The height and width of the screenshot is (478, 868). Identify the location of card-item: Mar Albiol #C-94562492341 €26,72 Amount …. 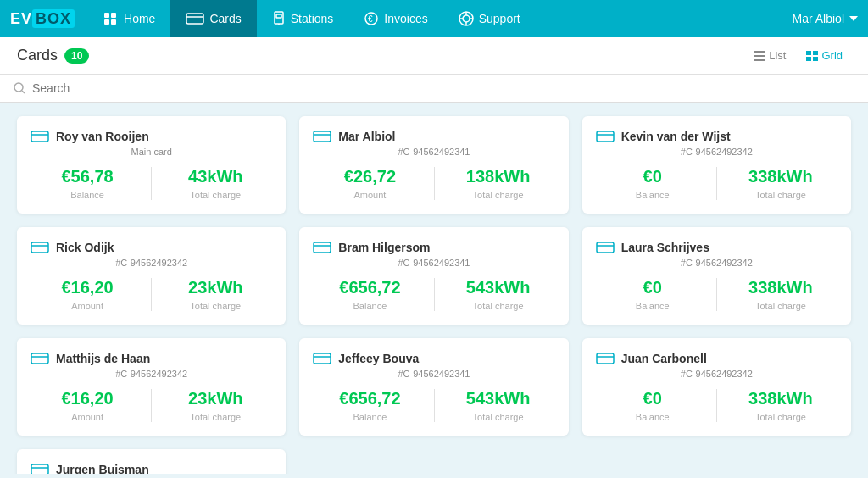
(434, 164).